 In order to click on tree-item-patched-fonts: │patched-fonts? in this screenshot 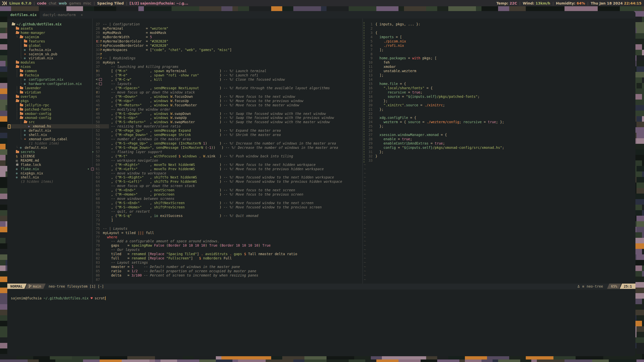, I will do `click(54, 110)`.